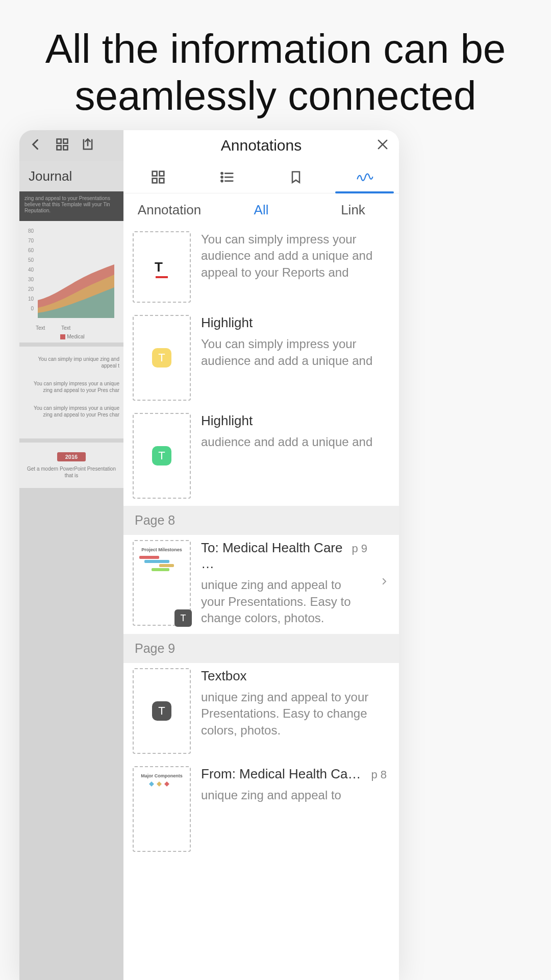 The height and width of the screenshot is (980, 551). I want to click on filter-tabs: Annotation All Link, so click(261, 210).